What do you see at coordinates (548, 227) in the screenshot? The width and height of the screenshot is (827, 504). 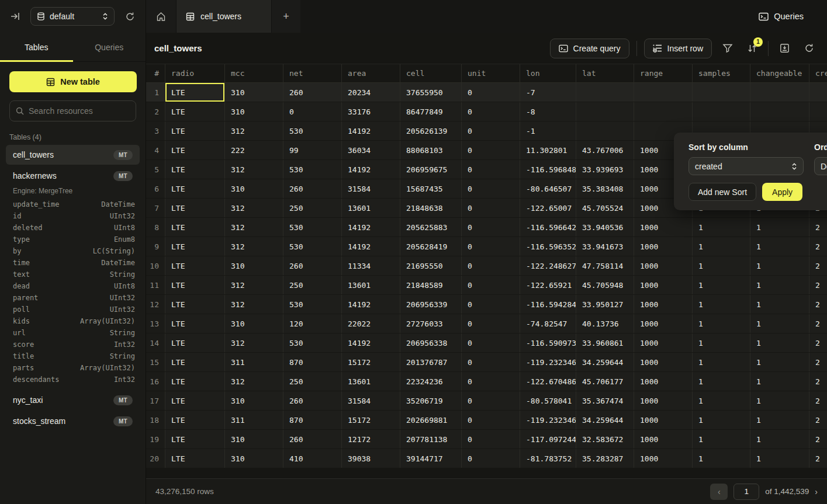 I see `cell-lon: -116.596642` at bounding box center [548, 227].